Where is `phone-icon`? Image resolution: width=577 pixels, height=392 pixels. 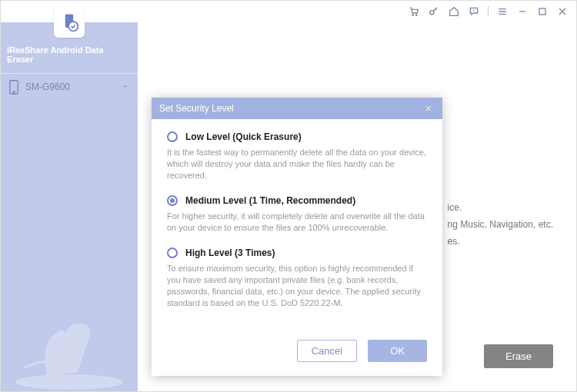
phone-icon is located at coordinates (14, 87).